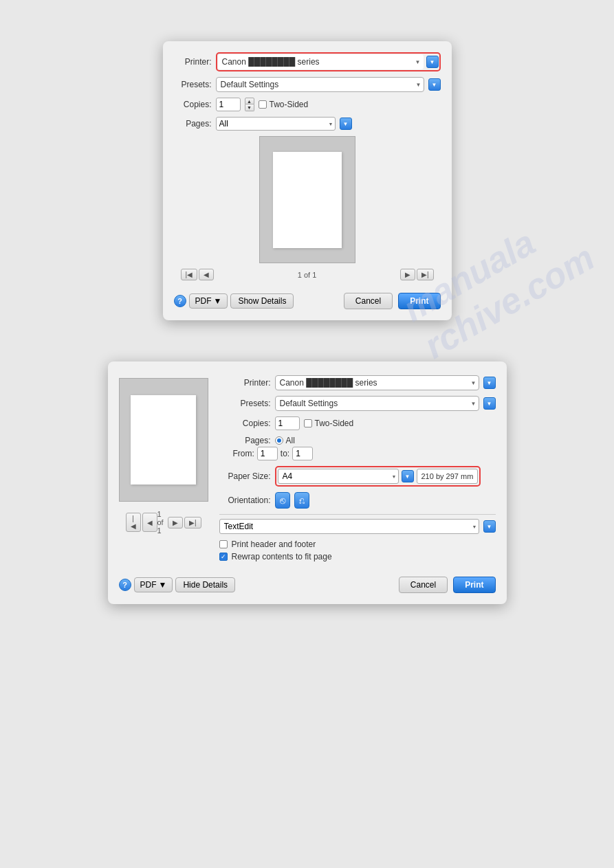 Image resolution: width=614 pixels, height=868 pixels. Describe the element at coordinates (447, 585) in the screenshot. I see `footer-right-2: Cancel Print` at that location.